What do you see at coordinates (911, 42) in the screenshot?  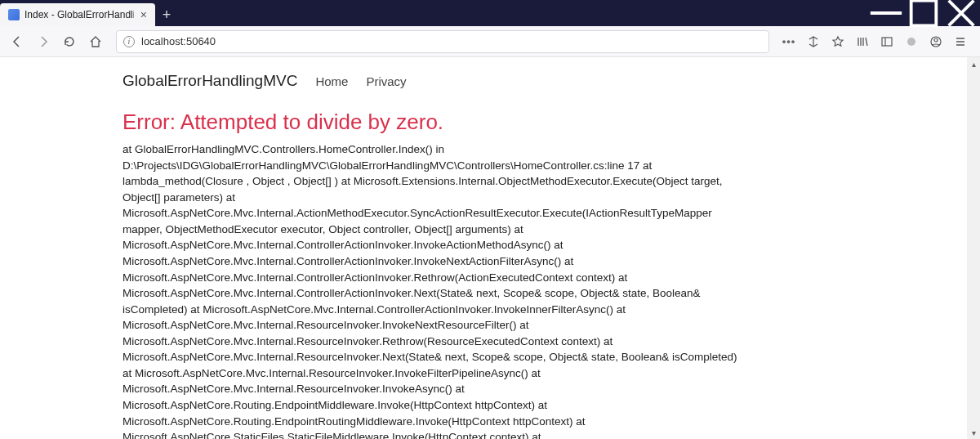 I see `extension-icon` at bounding box center [911, 42].